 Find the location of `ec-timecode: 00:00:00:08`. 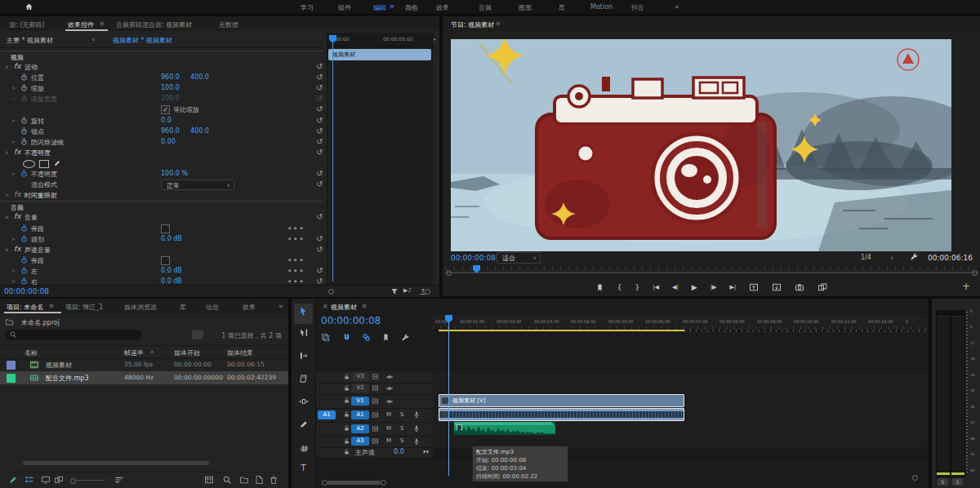

ec-timecode: 00:00:00:08 is located at coordinates (26, 291).